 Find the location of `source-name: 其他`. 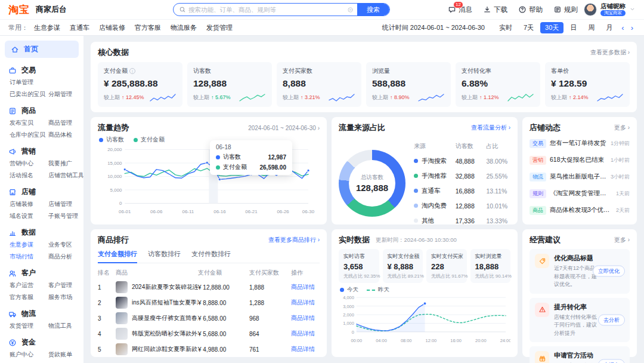

source-name: 其他 is located at coordinates (435, 221).